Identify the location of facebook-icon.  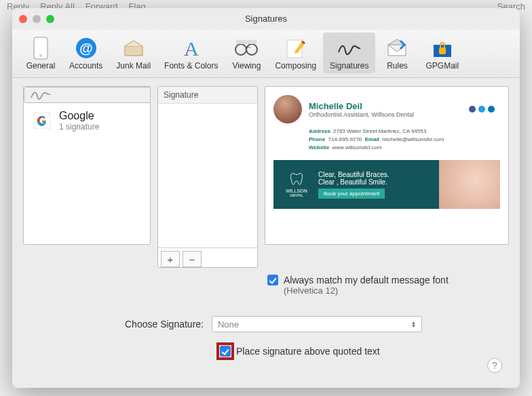
(472, 109).